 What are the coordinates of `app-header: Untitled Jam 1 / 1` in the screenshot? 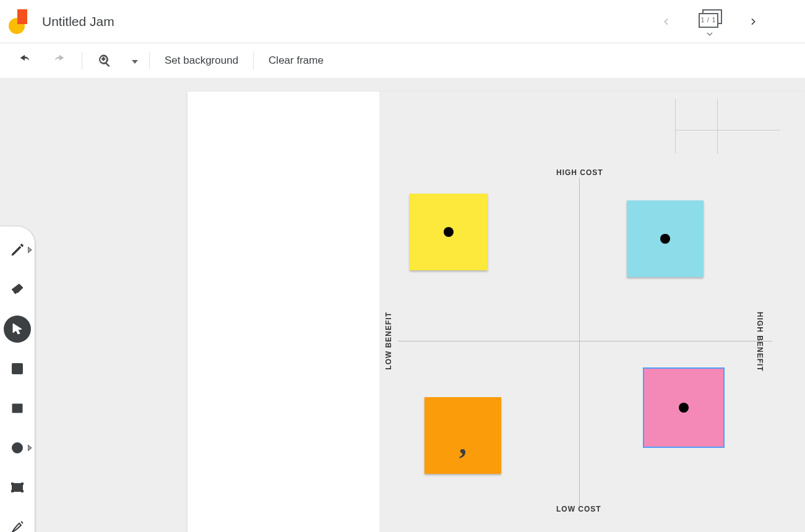 It's located at (402, 22).